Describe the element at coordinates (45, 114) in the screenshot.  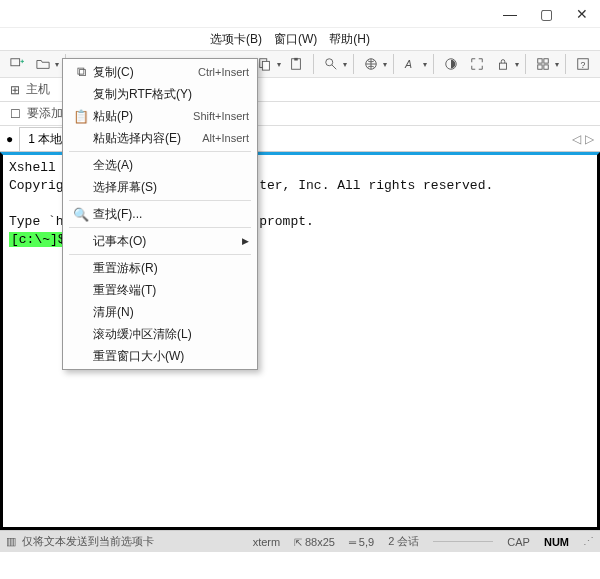
I see `favorites-hint: 要添加` at that location.